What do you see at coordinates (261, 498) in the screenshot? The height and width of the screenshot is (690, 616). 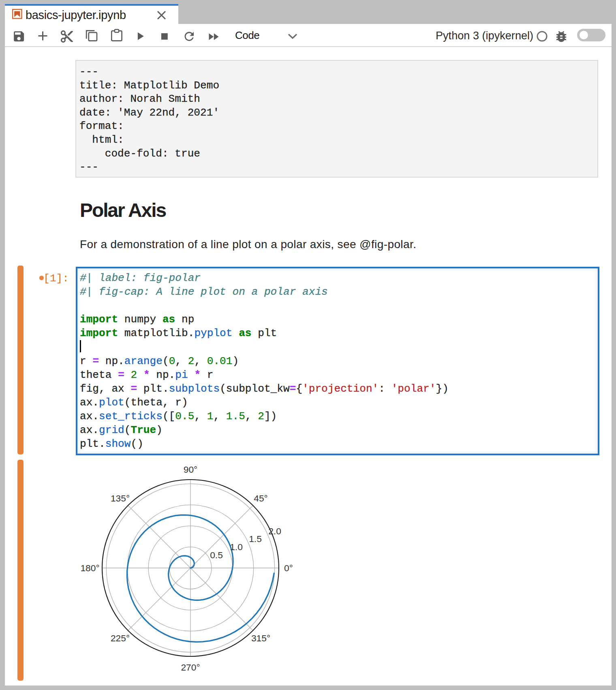 I see `svg-text: 45°` at bounding box center [261, 498].